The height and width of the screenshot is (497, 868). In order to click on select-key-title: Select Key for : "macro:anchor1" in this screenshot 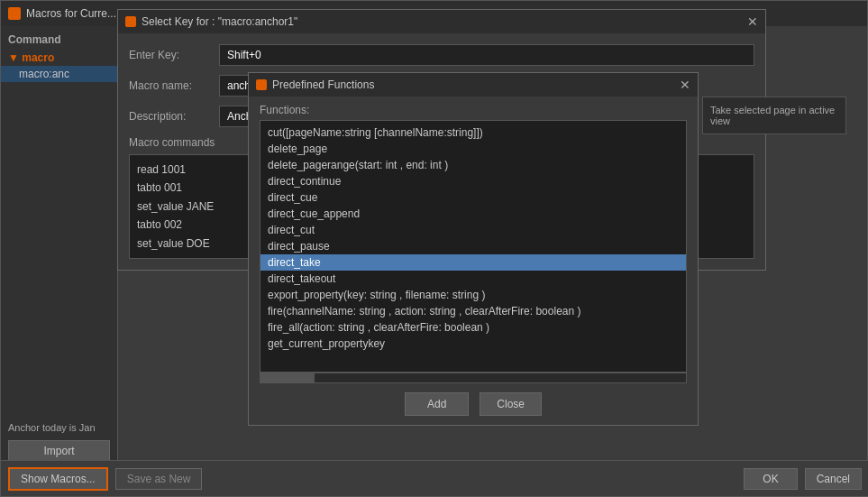, I will do `click(220, 22)`.